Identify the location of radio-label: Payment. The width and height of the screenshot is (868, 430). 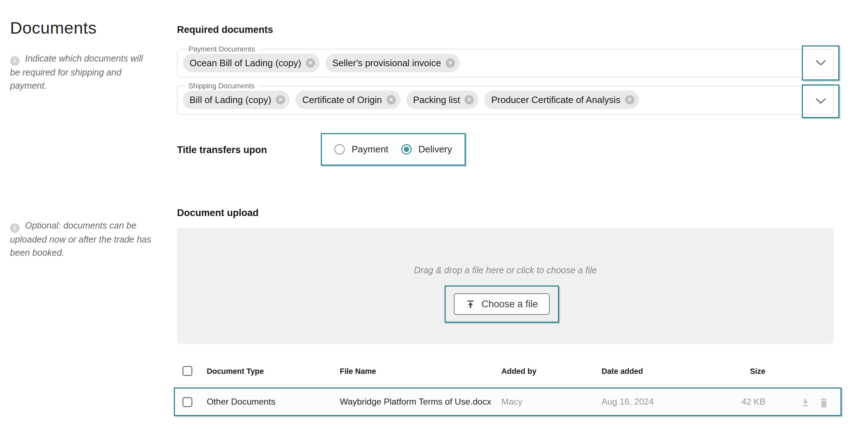
(370, 150).